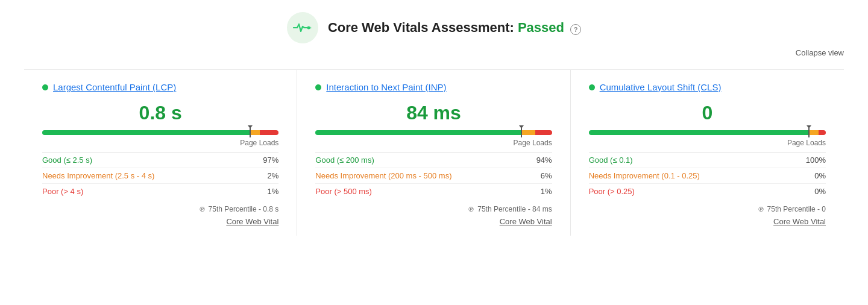 Image resolution: width=868 pixels, height=305 pixels. What do you see at coordinates (708, 176) in the screenshot?
I see `stat-row: Needs Improvement (0.1 - 0.25) 0%` at bounding box center [708, 176].